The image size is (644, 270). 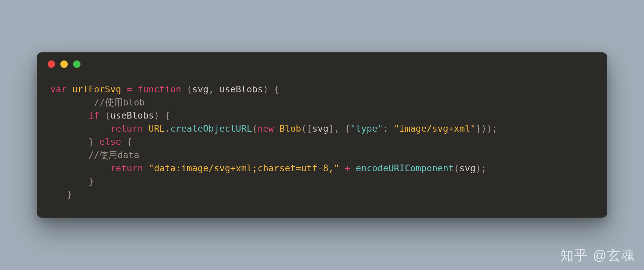 I want to click on string-literal: "data:image/svg+xml;charset=utf-8,", so click(x=244, y=168).